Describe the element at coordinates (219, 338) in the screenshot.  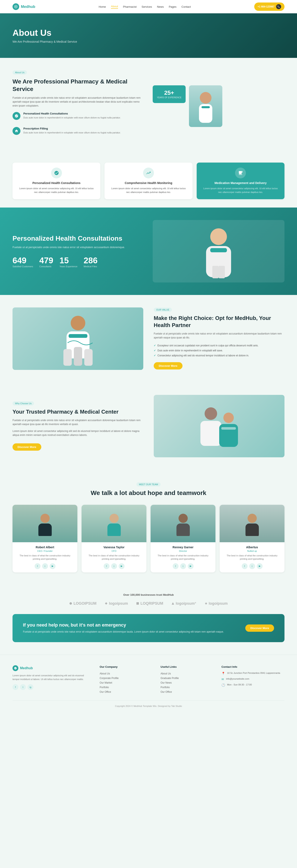
I see `value-content: OUR VALUE Make the Right Choice: Opt for…` at that location.